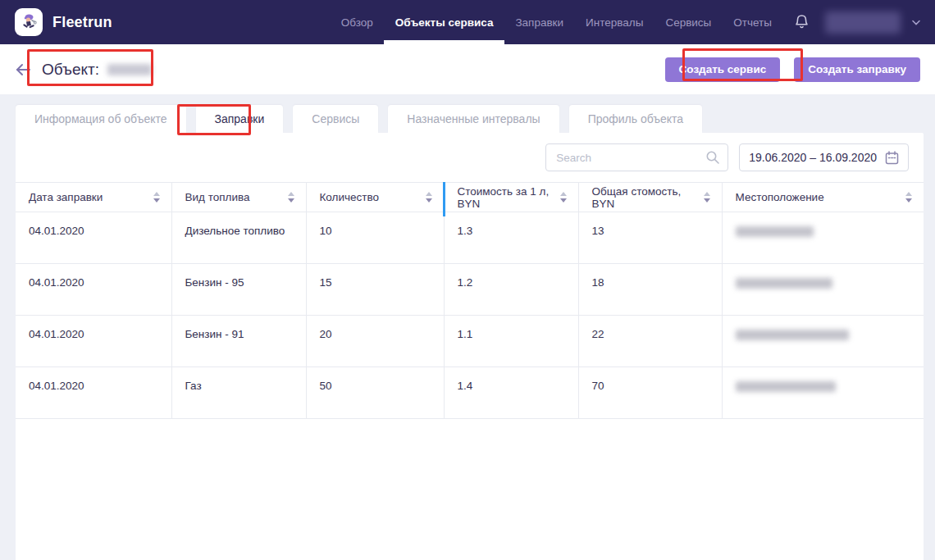 The width and height of the screenshot is (935, 560). I want to click on search-box, so click(636, 157).